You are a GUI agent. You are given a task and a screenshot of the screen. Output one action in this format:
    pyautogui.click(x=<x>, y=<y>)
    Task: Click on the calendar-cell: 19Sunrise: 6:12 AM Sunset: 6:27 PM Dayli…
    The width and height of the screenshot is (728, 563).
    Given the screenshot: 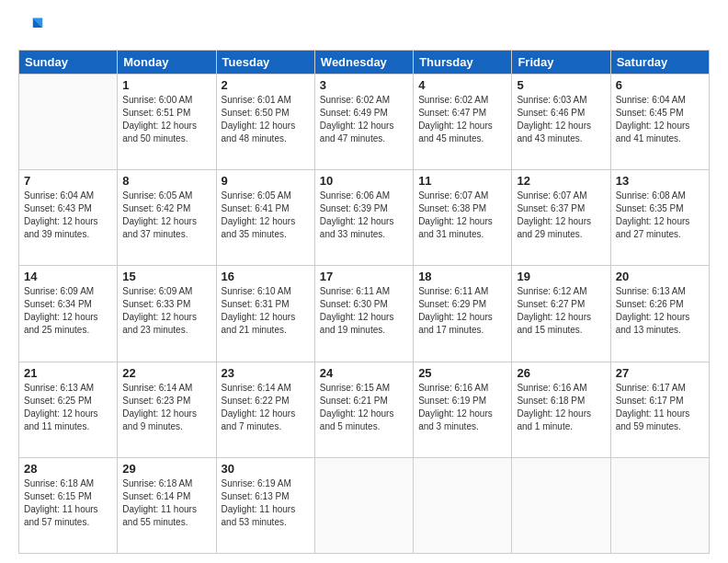 What is the action you would take?
    pyautogui.click(x=561, y=314)
    